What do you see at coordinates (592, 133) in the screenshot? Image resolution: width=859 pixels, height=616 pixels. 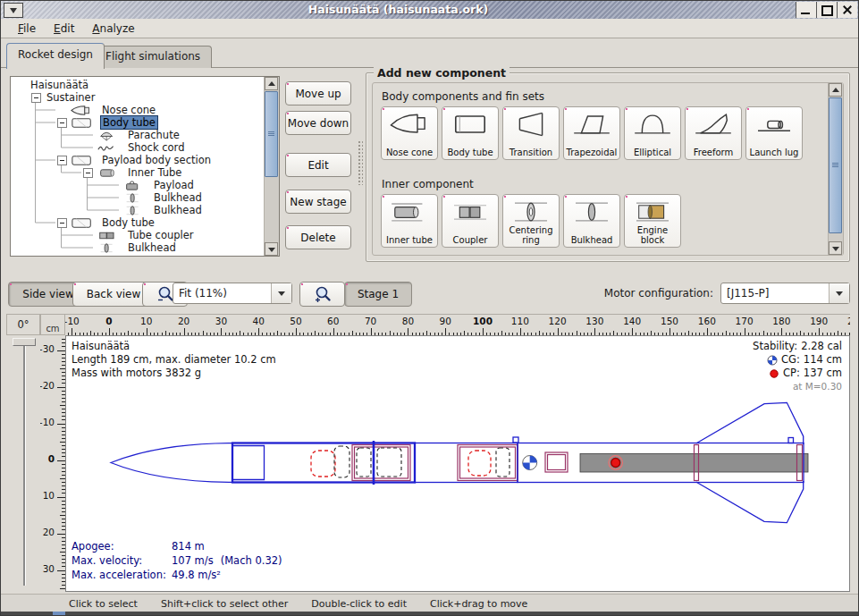 I see `body-component-buttons: Nose cone Body tube Transition` at bounding box center [592, 133].